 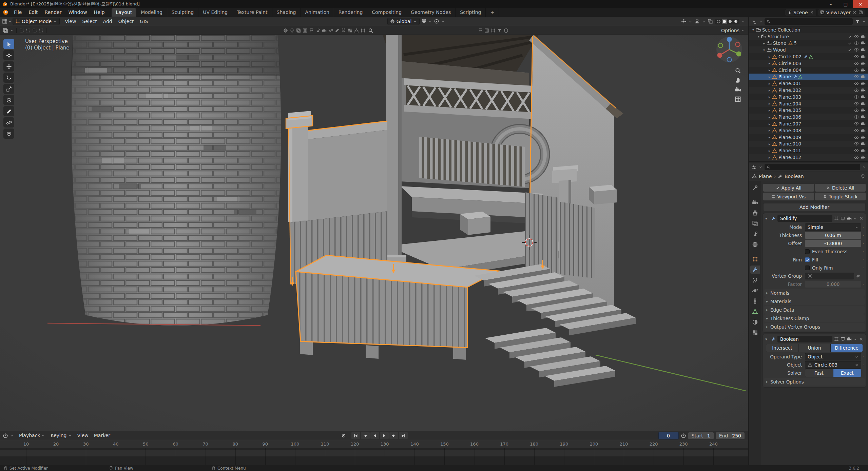 I want to click on filter-icon, so click(x=857, y=22).